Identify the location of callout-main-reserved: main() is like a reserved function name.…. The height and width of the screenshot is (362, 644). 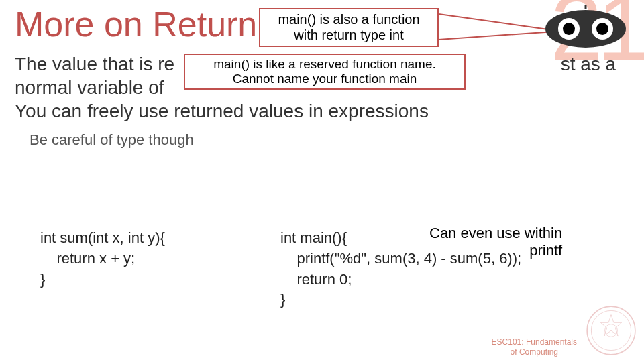
(325, 72).